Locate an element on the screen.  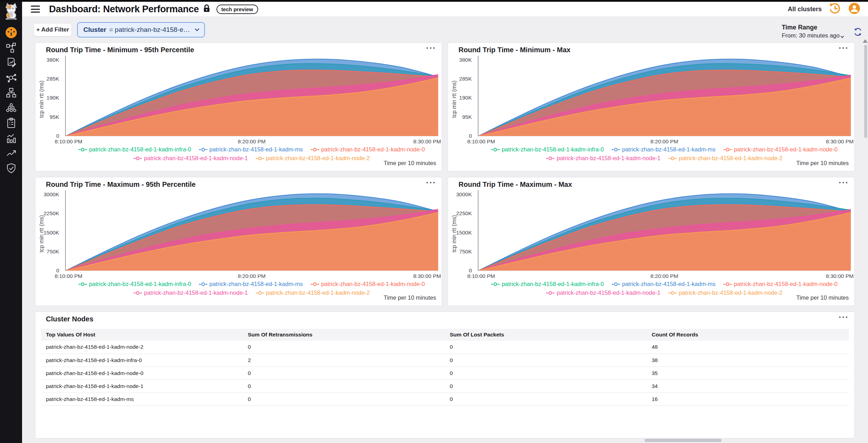
molecule-icon is located at coordinates (11, 78).